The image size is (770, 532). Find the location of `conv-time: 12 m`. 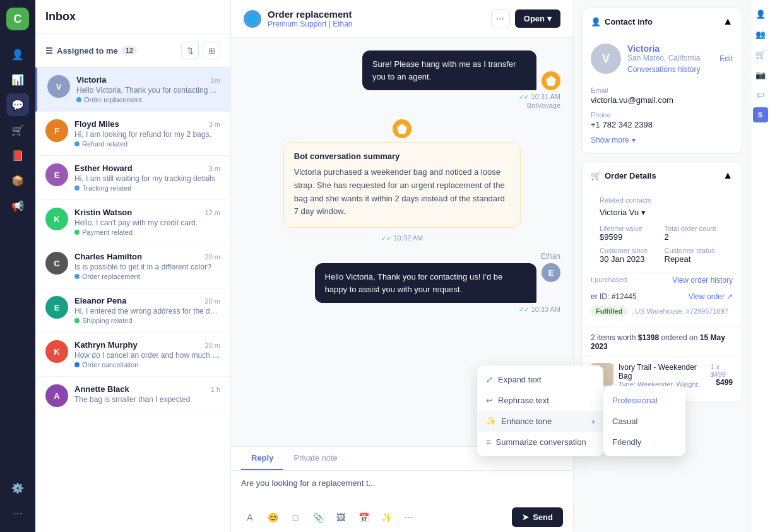

conv-time: 12 m is located at coordinates (213, 213).